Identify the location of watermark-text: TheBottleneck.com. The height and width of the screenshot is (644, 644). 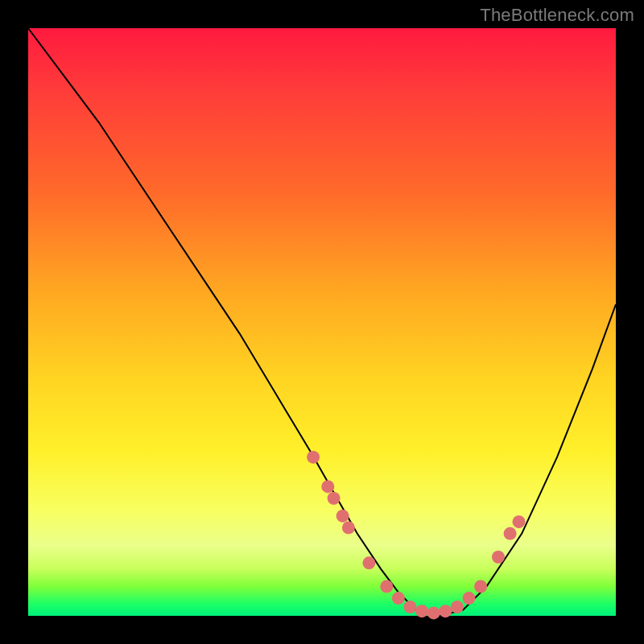
(557, 15).